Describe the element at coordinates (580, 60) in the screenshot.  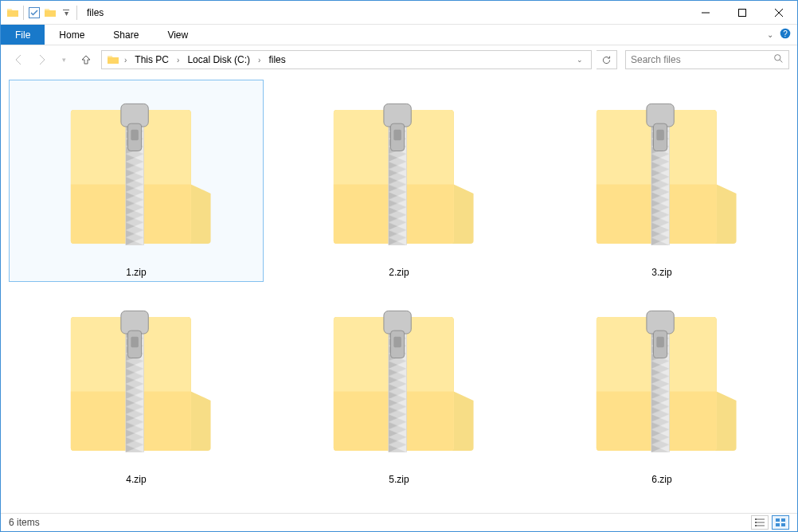
I see `address-history-dropdown-icon: ⌄` at that location.